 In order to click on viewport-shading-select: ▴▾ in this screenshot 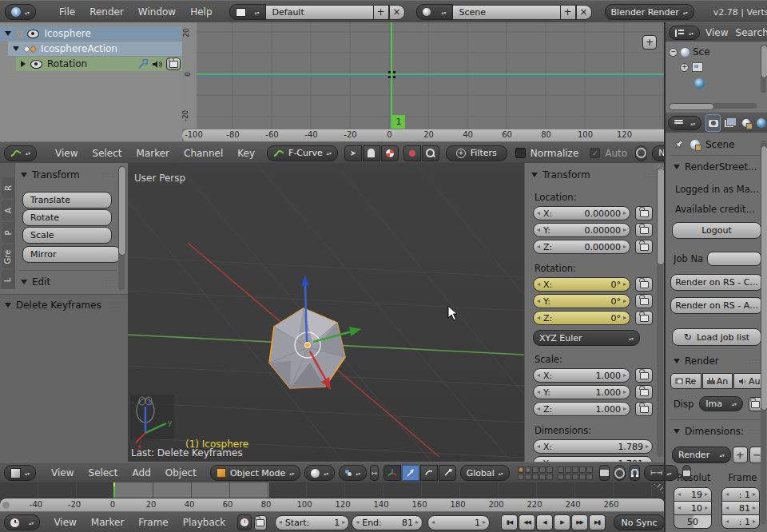, I will do `click(320, 473)`.